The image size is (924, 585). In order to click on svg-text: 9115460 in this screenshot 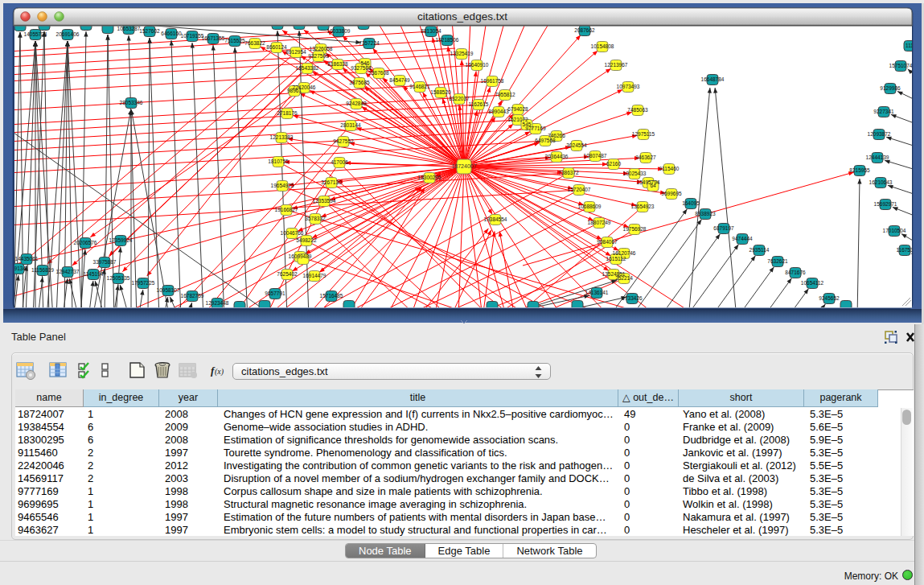, I will do `click(669, 169)`.